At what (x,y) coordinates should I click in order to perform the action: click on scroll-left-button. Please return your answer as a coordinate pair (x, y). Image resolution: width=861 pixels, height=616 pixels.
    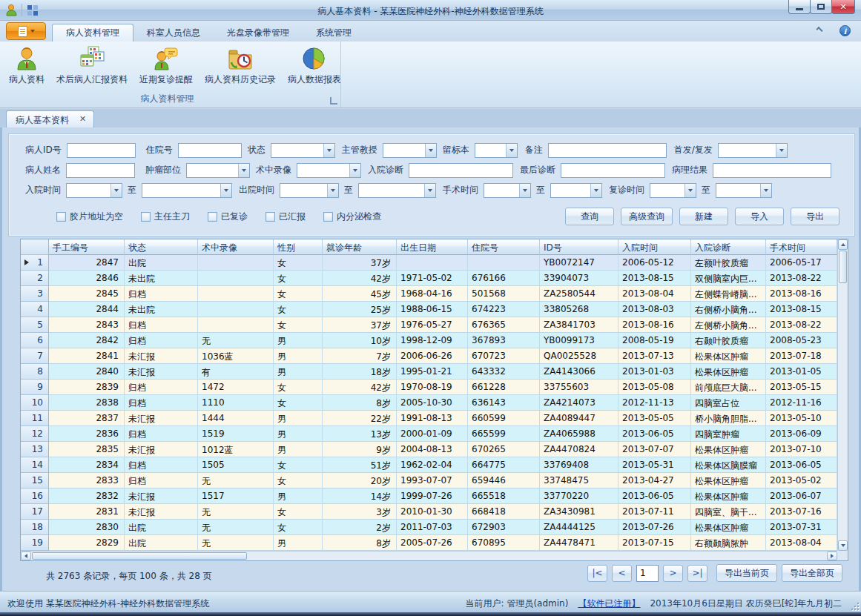
    Looking at the image, I should click on (26, 556).